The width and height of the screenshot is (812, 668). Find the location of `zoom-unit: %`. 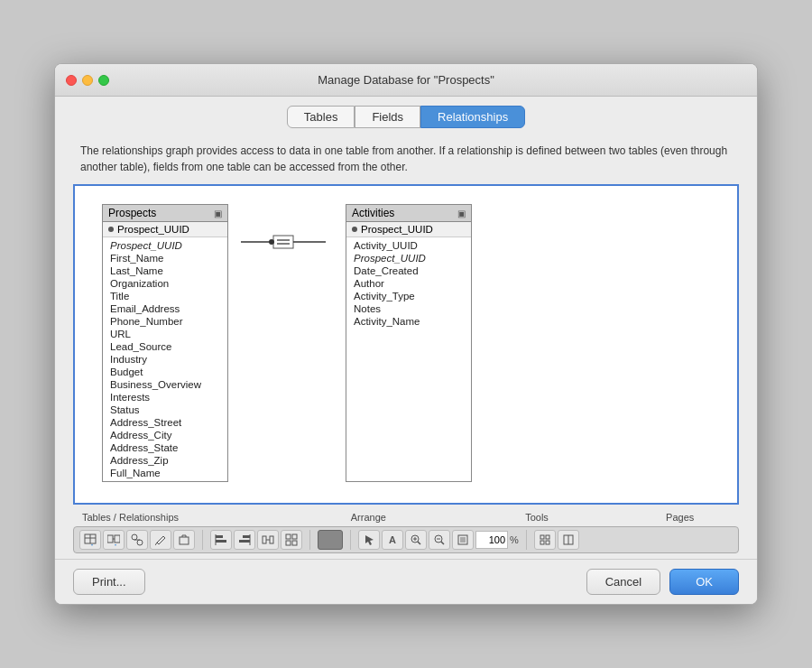

zoom-unit: % is located at coordinates (514, 540).